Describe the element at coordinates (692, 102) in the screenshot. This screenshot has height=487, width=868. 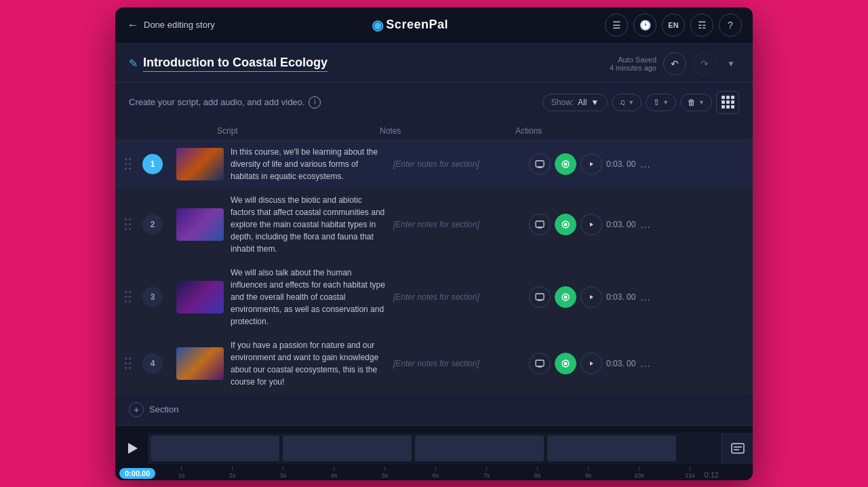
I see `delete-icon: 🗑` at that location.